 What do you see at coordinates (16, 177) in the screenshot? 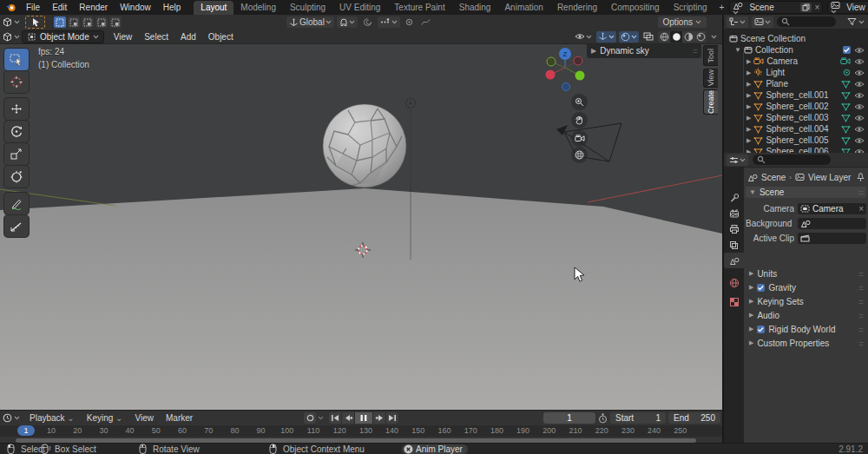
I see `tool-transform` at bounding box center [16, 177].